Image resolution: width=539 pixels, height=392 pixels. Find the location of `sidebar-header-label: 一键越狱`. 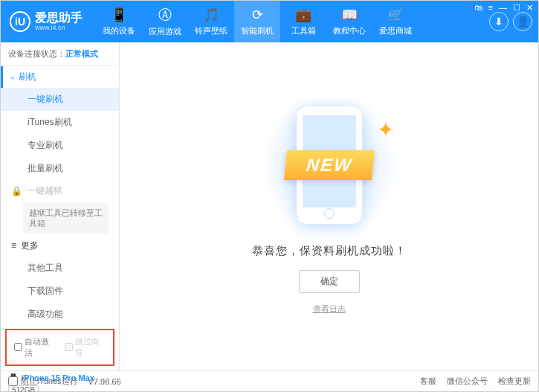

sidebar-header-label: 一键越狱 is located at coordinates (45, 190).